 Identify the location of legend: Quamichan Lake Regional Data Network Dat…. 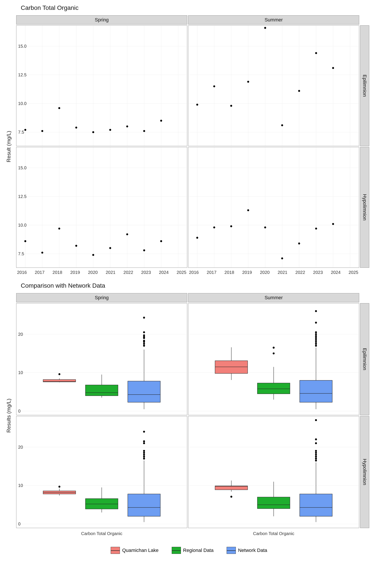
(189, 550).